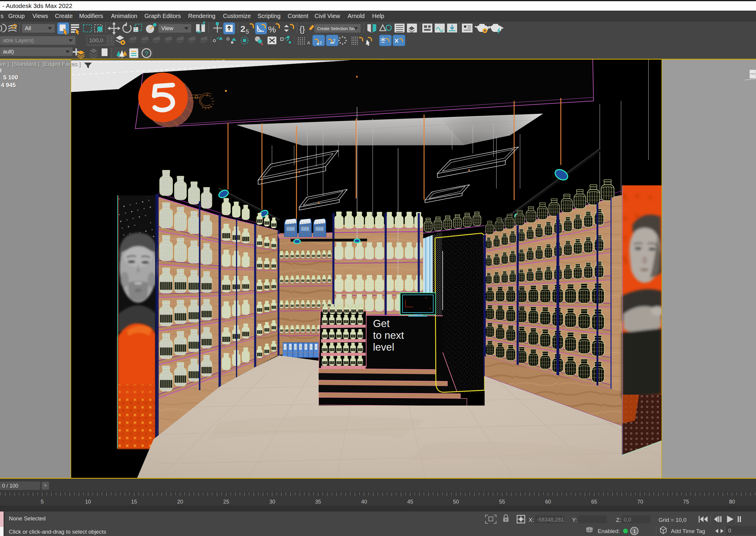 The image size is (756, 536). I want to click on svg-text: 0,0, so click(627, 520).